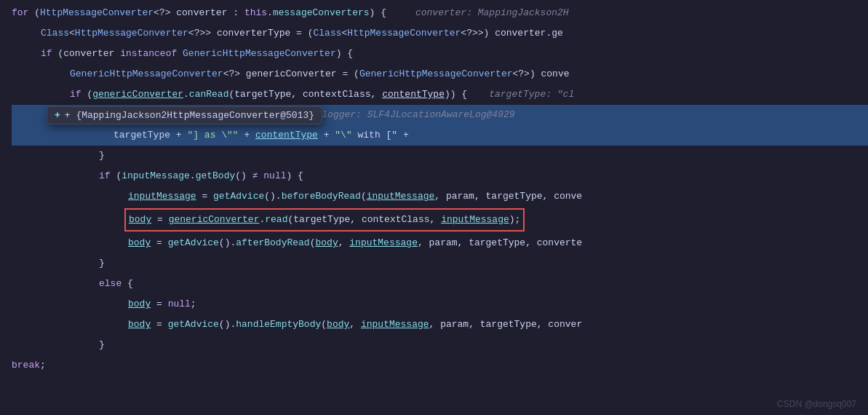 This screenshot has width=868, height=415. What do you see at coordinates (57, 115) in the screenshot?
I see `tooltip-expand-icon: +` at bounding box center [57, 115].